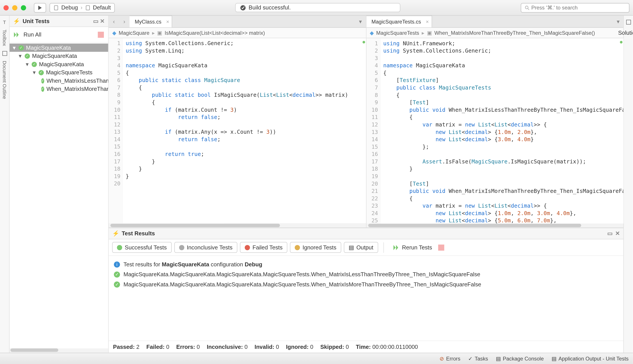 This screenshot has height=364, width=633. I want to click on target-label: Default, so click(102, 8).